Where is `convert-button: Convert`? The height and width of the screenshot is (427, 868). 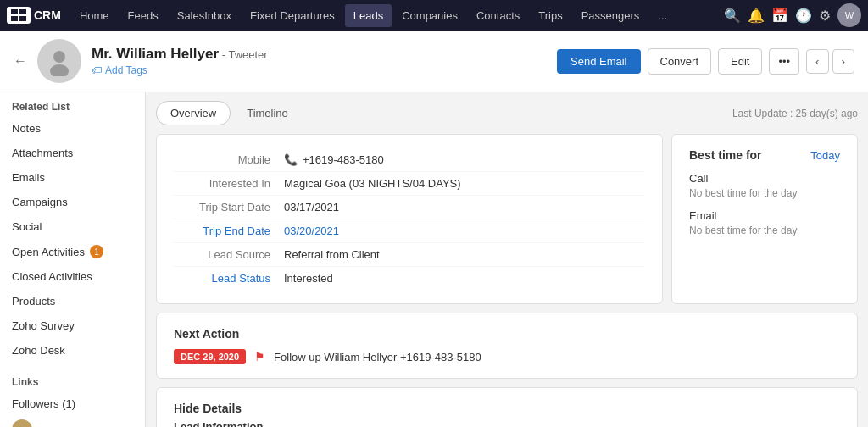 convert-button: Convert is located at coordinates (680, 61).